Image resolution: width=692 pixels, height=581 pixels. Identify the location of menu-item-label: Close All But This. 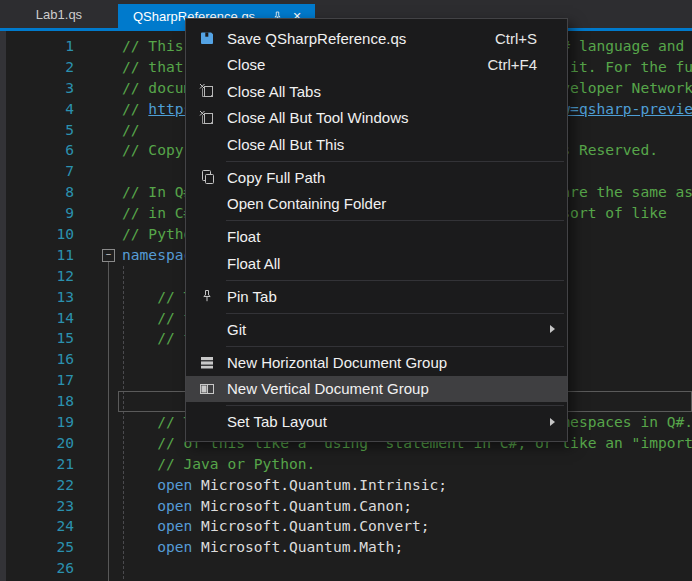
(397, 144).